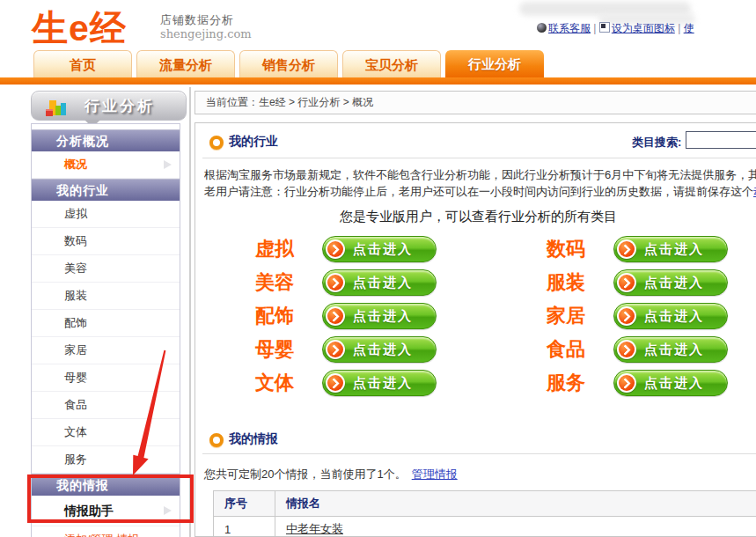 The width and height of the screenshot is (756, 537). I want to click on sidebar-item-overview: 概况, so click(106, 166).